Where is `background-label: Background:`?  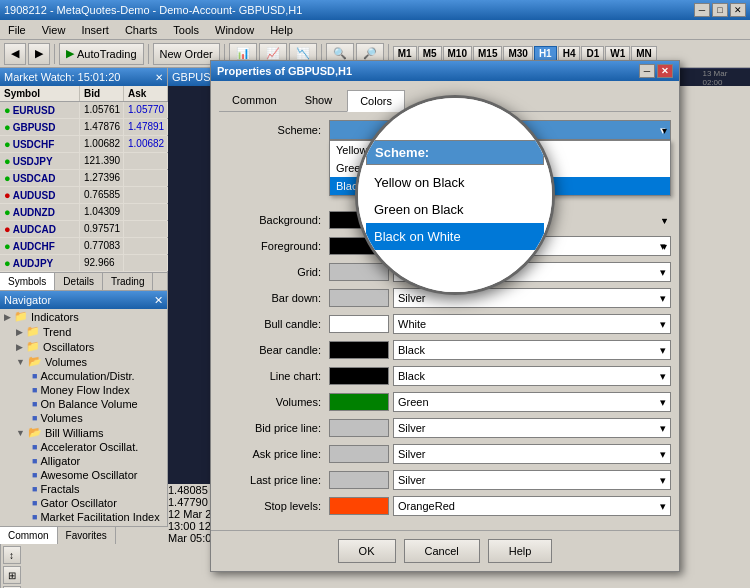
background-label: Background: is located at coordinates (274, 220).